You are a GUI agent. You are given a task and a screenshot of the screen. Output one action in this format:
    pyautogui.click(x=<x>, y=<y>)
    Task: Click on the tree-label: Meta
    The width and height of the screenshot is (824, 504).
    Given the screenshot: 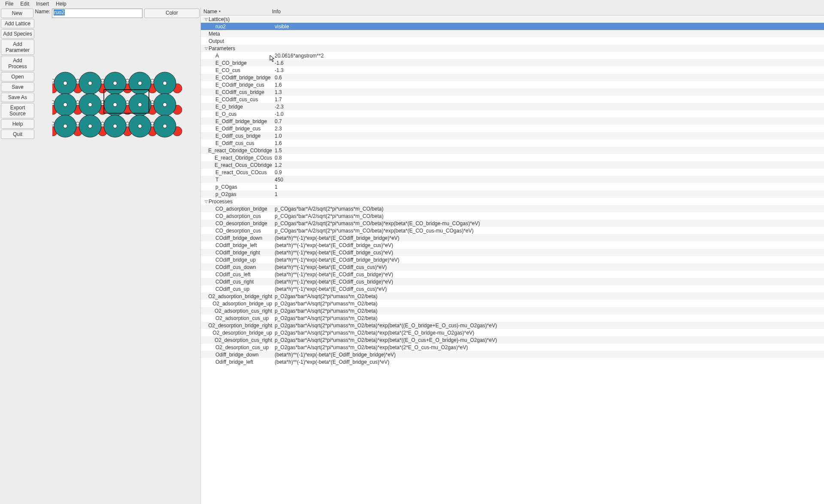 What is the action you would take?
    pyautogui.click(x=215, y=34)
    